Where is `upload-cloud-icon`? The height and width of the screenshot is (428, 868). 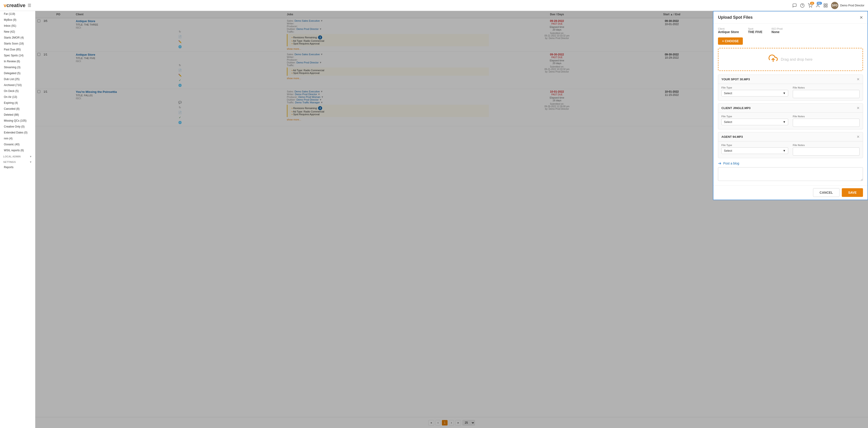
upload-cloud-icon is located at coordinates (773, 59).